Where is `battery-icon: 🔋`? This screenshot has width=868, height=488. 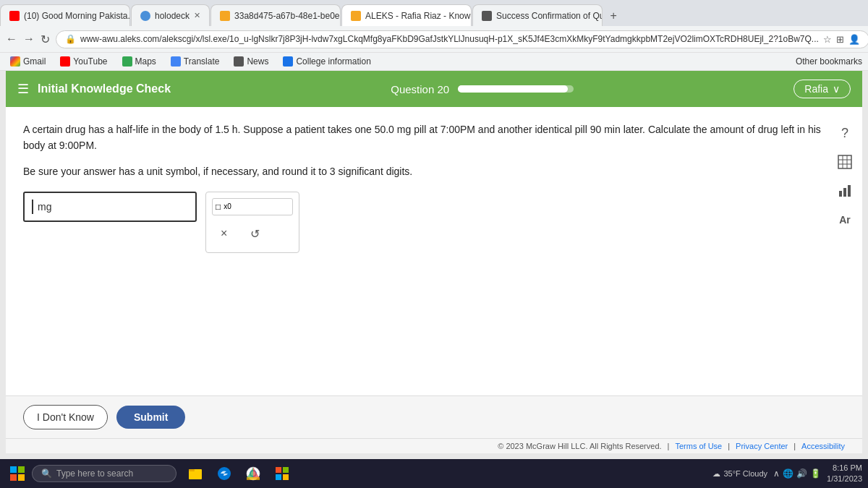
battery-icon: 🔋 is located at coordinates (816, 474).